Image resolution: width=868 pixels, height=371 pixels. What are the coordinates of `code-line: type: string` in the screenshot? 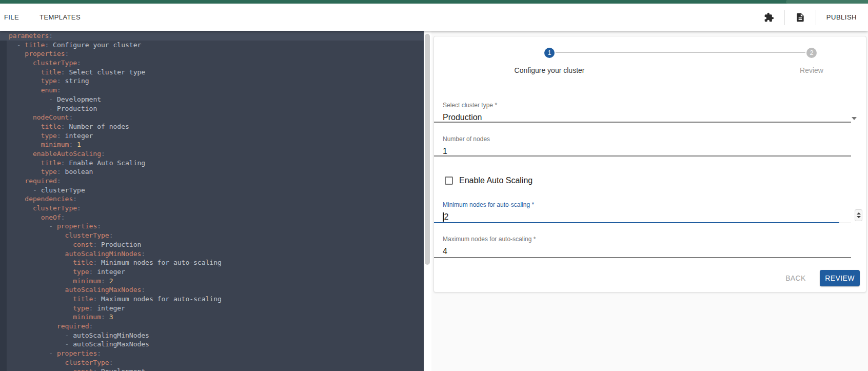 It's located at (212, 81).